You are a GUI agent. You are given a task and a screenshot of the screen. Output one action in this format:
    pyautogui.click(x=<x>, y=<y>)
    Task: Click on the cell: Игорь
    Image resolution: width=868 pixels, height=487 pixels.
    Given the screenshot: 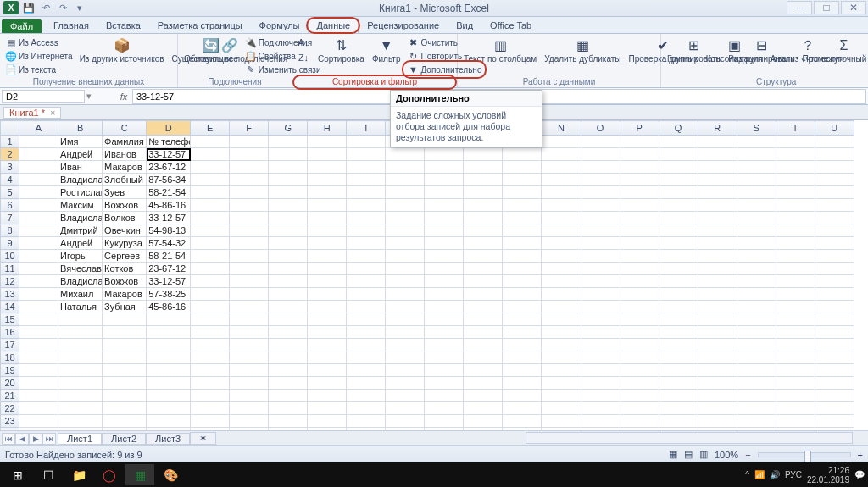 What is the action you would take?
    pyautogui.click(x=81, y=256)
    